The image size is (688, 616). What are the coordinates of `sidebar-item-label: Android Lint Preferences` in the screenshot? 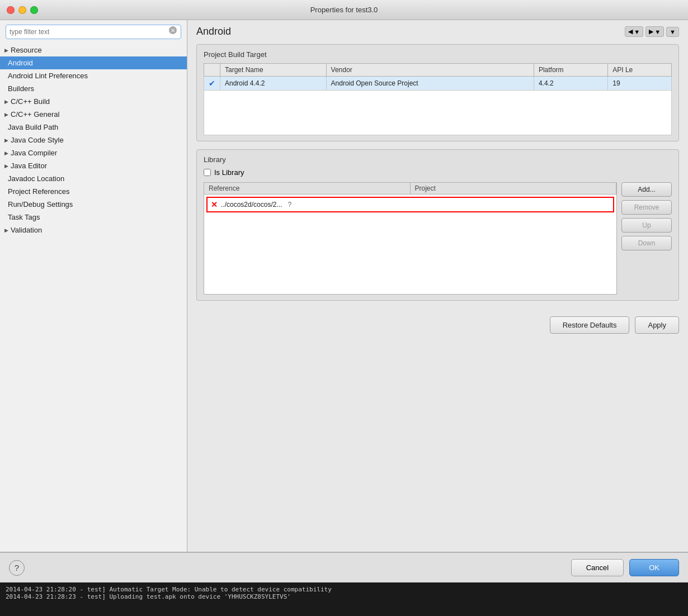 It's located at (48, 76).